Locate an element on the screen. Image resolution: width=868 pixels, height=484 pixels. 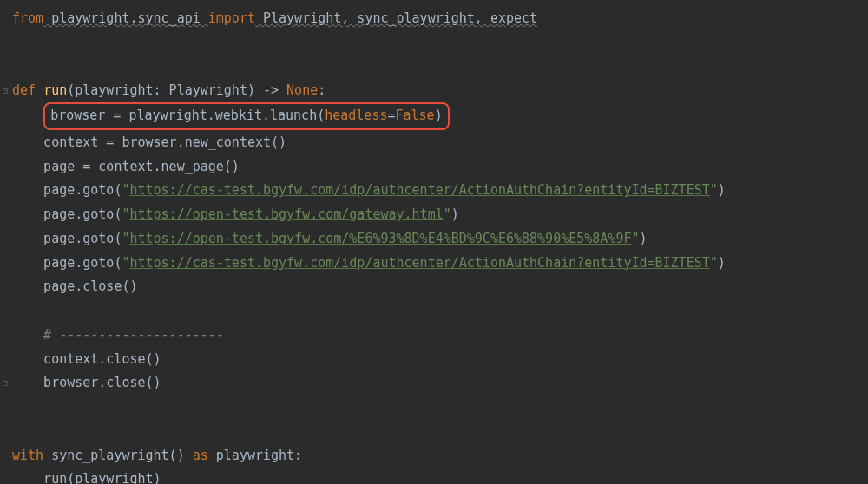
code-line: context.close() is located at coordinates (440, 360).